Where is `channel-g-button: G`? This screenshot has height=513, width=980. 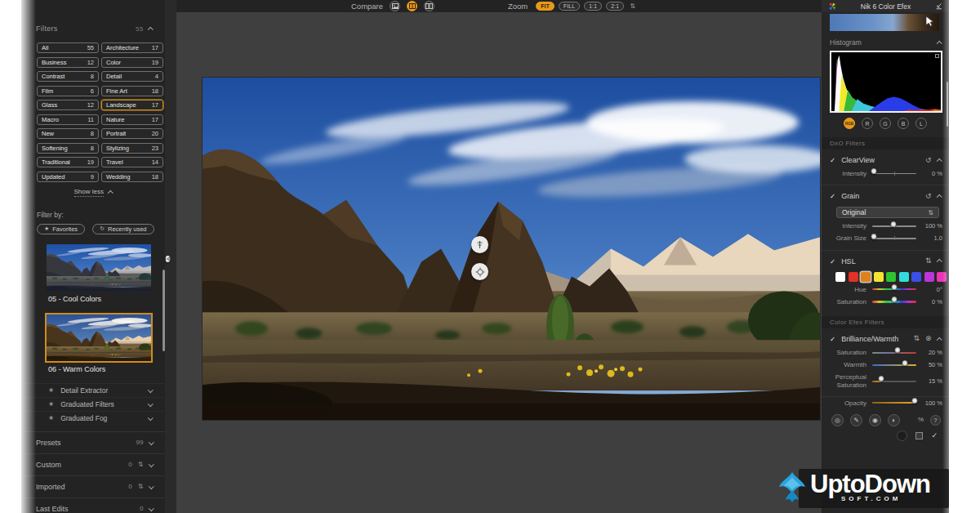
channel-g-button: G is located at coordinates (885, 123).